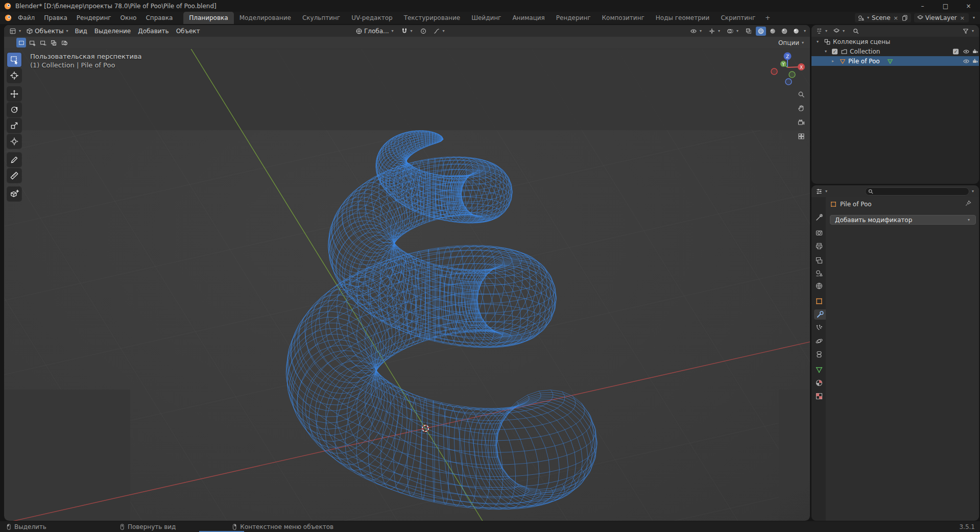 The width and height of the screenshot is (980, 532). I want to click on tab-render, so click(819, 233).